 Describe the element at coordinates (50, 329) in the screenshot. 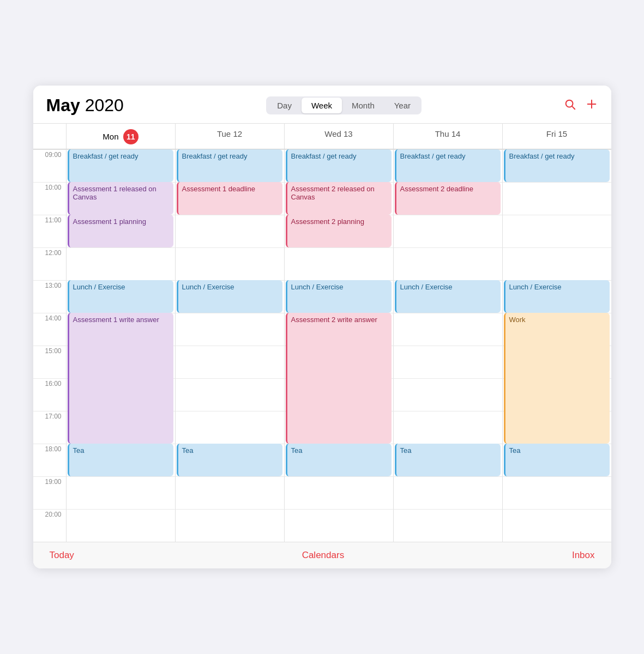

I see `time-label-1400: 14:00` at that location.